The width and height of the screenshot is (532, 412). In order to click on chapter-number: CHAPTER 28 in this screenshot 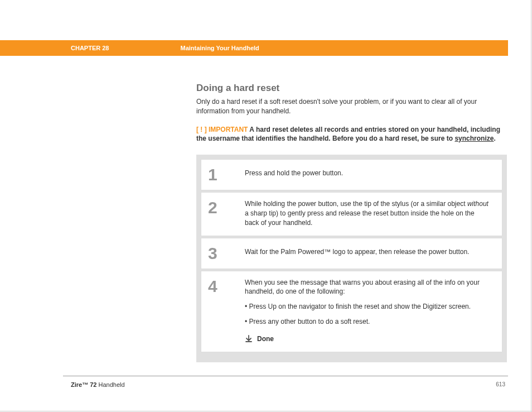, I will do `click(90, 48)`.